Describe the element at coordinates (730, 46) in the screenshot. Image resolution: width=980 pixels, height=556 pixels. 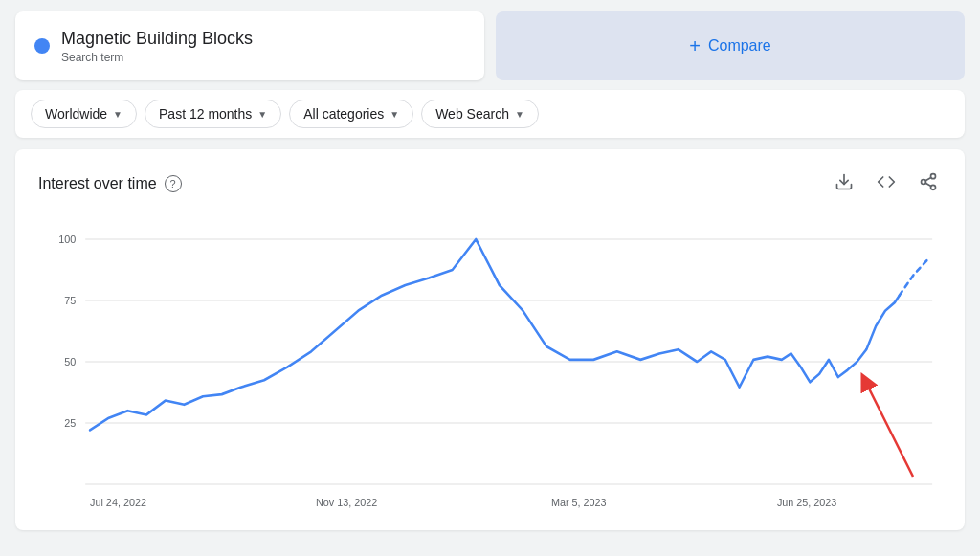
I see `compare-button: + Compare` at that location.